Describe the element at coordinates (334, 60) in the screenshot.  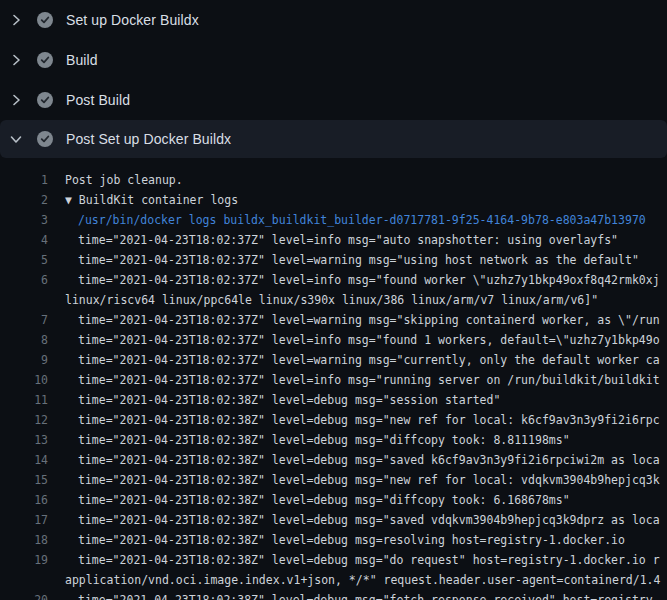
I see `step-header-build: Build` at that location.